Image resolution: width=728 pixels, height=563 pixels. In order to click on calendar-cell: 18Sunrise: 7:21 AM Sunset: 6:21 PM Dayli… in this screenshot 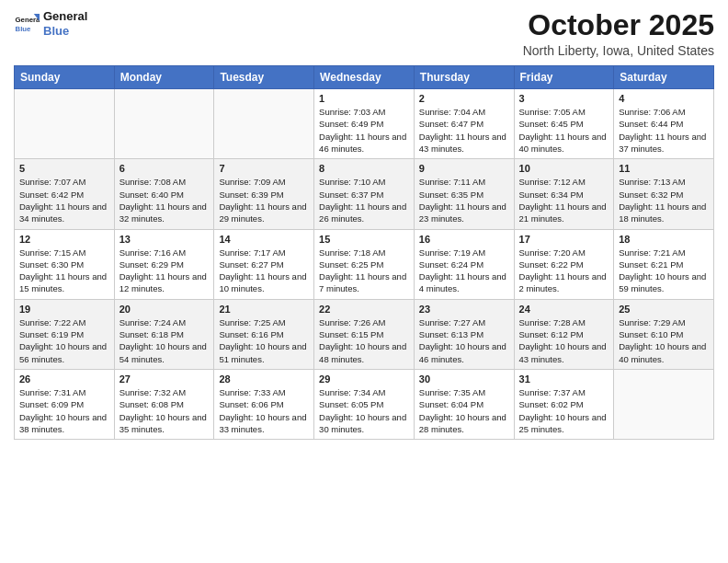, I will do `click(664, 264)`.